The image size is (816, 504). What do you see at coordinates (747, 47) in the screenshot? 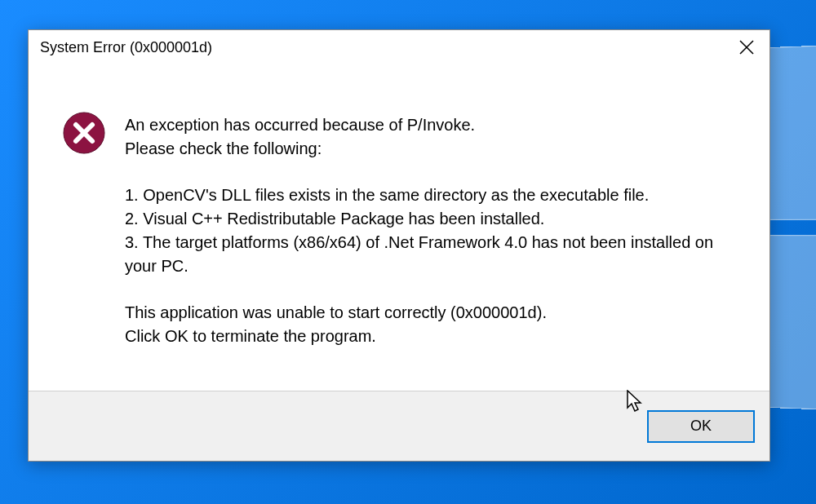
I see `close-icon` at bounding box center [747, 47].